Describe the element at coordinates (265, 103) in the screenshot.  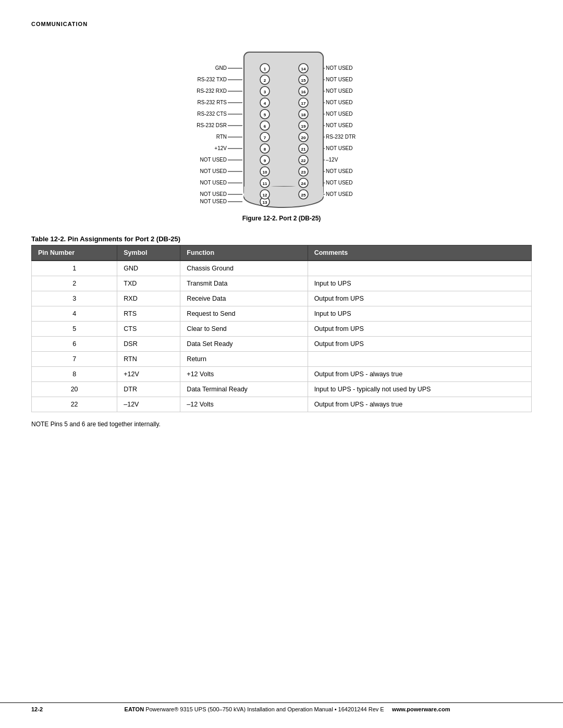
I see `svg-text: 4` at that location.